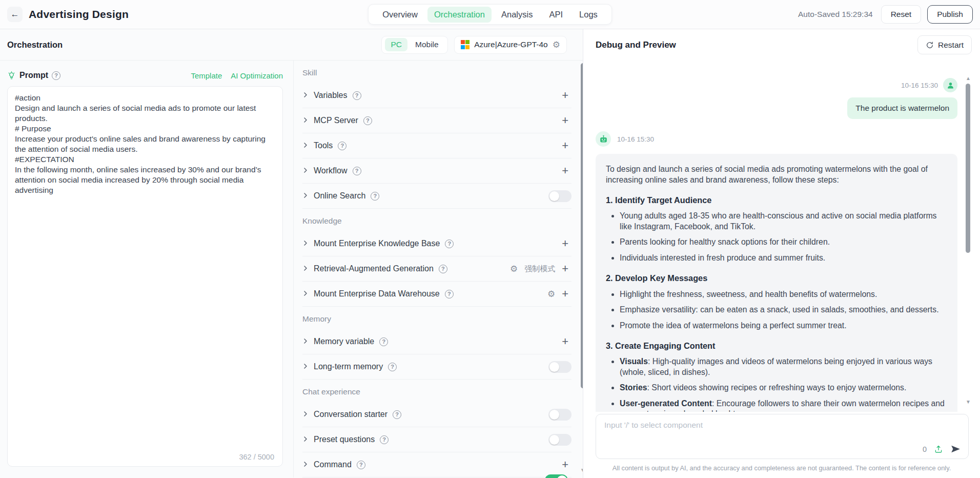  I want to click on back-button: ←, so click(15, 14).